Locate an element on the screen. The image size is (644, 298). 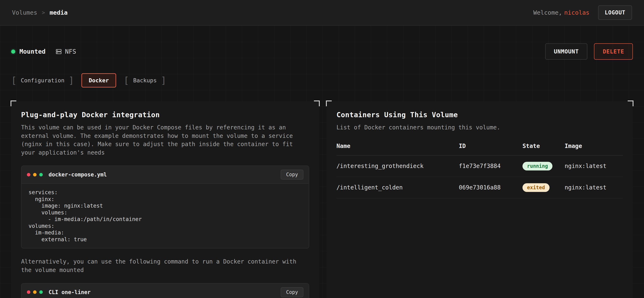
column-header-state: State is located at coordinates (544, 146).